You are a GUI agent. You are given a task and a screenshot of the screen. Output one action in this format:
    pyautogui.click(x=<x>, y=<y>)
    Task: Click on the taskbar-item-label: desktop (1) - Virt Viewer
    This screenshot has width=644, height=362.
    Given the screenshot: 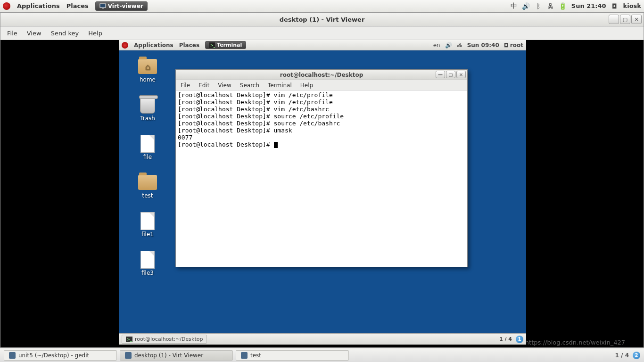 What is the action you would take?
    pyautogui.click(x=169, y=355)
    